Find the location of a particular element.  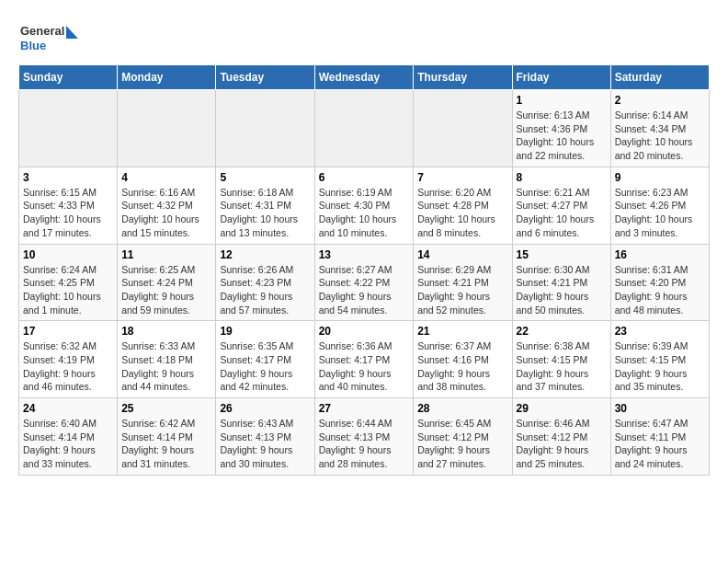

day-number: 14 is located at coordinates (462, 255).